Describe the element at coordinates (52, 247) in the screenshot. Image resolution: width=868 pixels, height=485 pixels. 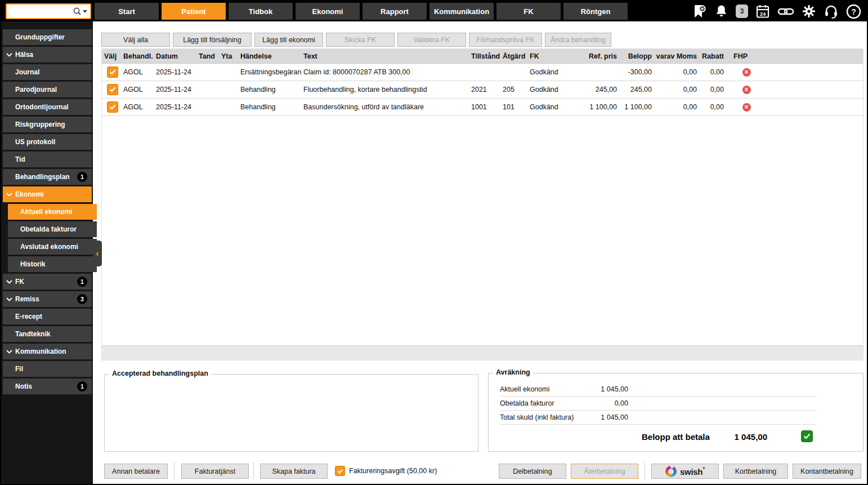
I see `sidebar-item-avslutad-ekonomi: Avslutad ekonomi` at that location.